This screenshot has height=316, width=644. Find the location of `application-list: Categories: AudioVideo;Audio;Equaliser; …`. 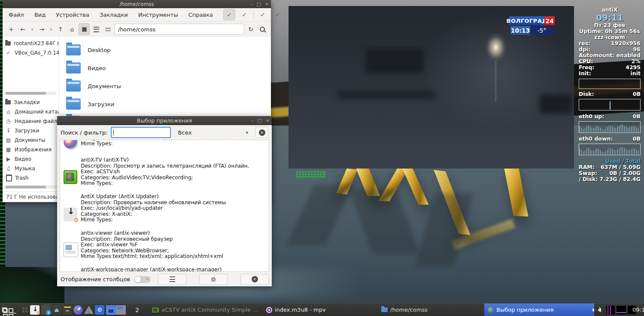

application-list: Categories: AudioVideo;Audio;Equaliser; … is located at coordinates (164, 206).